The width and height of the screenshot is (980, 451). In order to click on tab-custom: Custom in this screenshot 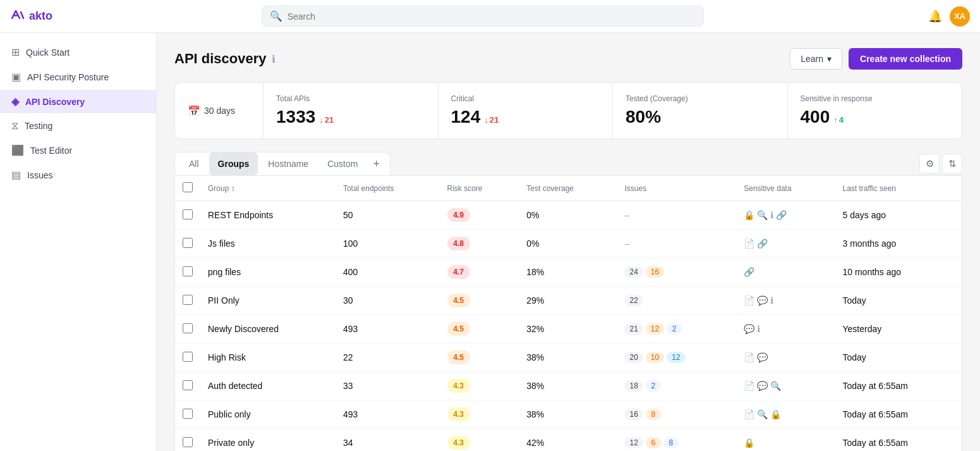, I will do `click(342, 164)`.